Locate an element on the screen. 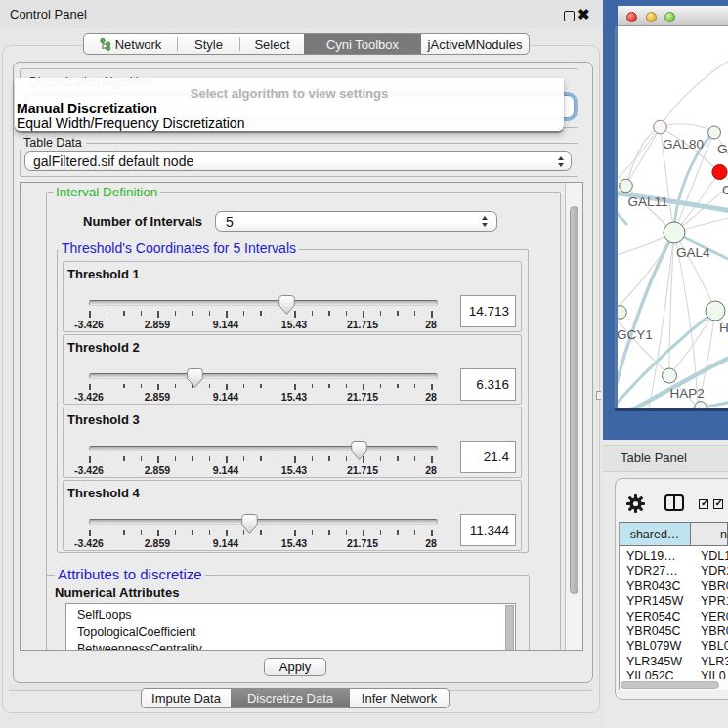  svg-text: GCY1 is located at coordinates (635, 334).